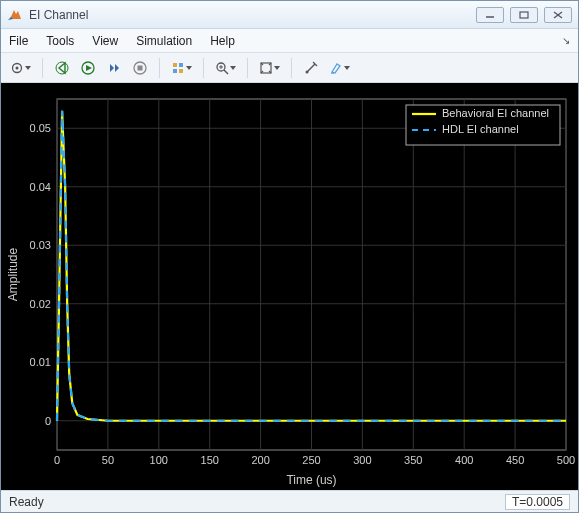  Describe the element at coordinates (362, 460) in the screenshot. I see `svg-text: 300` at that location.